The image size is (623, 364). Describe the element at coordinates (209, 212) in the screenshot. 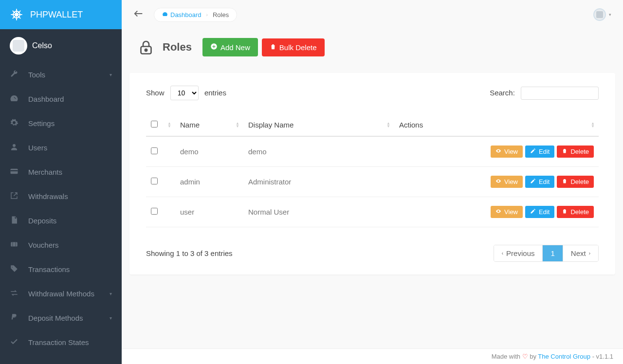

I see `cell-name: user` at that location.